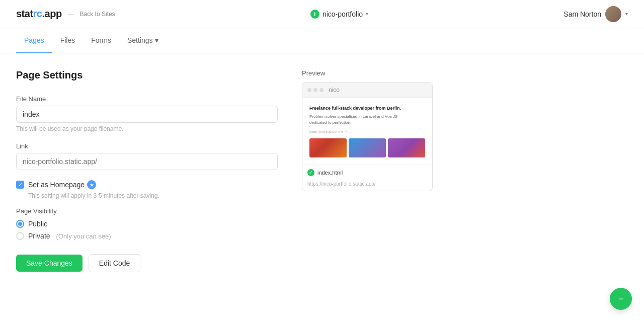  Describe the element at coordinates (101, 41) in the screenshot. I see `tab-forms: Forms` at that location.